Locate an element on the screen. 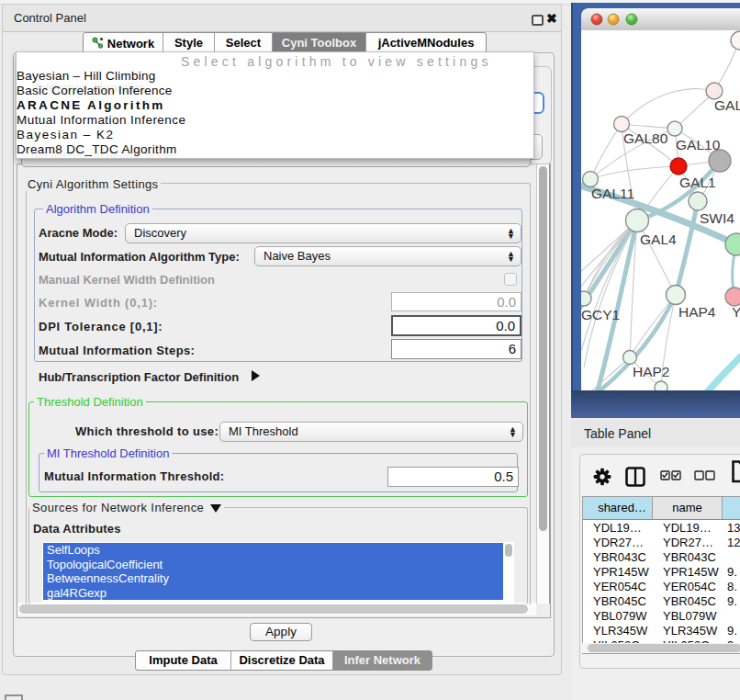 The width and height of the screenshot is (740, 700). svg-text: GAL4 is located at coordinates (658, 239).